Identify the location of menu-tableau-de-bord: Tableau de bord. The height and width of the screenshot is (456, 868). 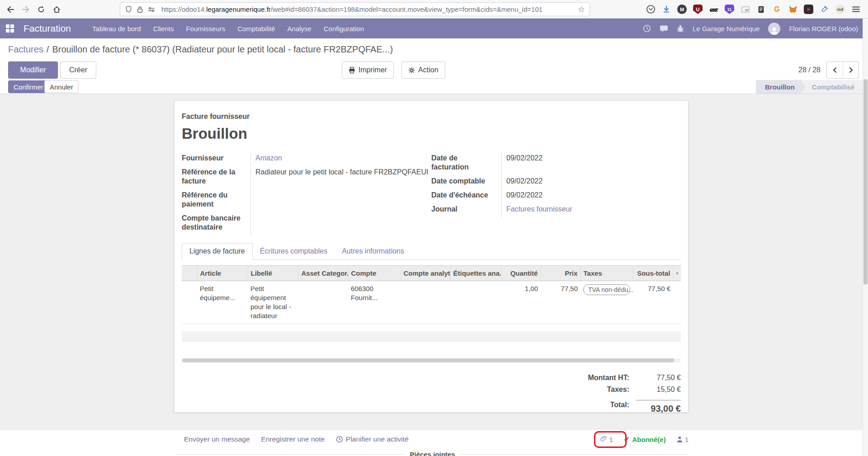
(117, 29).